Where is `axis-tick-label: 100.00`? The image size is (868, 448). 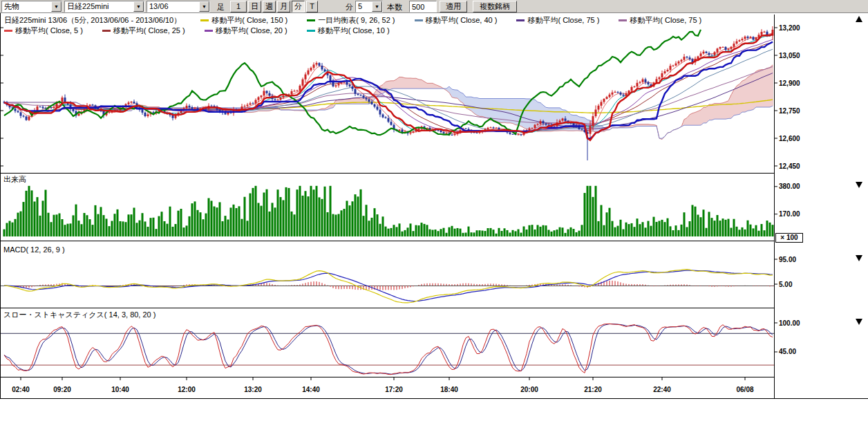
axis-tick-label: 100.00 is located at coordinates (789, 324).